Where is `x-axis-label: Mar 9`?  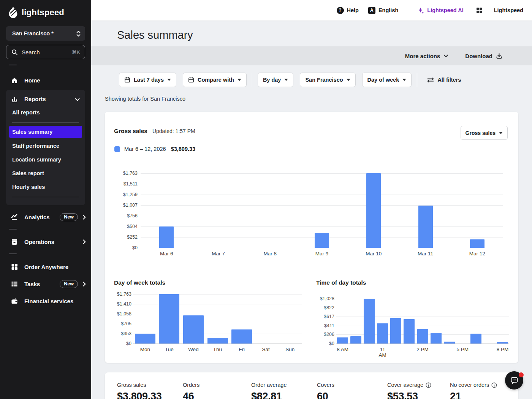
x-axis-label: Mar 9 is located at coordinates (322, 254).